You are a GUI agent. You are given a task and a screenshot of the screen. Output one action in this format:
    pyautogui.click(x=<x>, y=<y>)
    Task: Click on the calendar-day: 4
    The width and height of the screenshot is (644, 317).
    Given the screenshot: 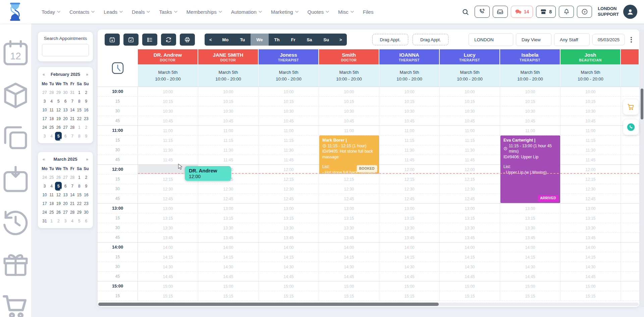 What is the action you would take?
    pyautogui.click(x=52, y=101)
    